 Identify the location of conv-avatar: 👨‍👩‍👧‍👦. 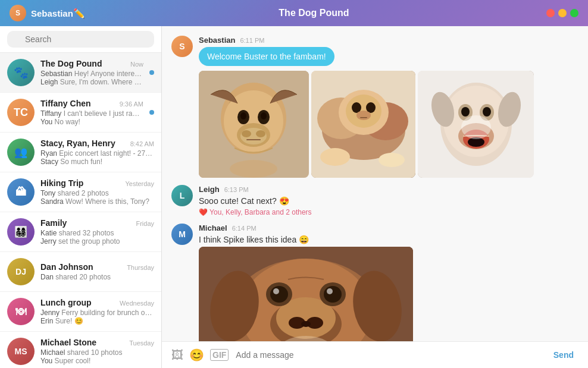
(21, 232).